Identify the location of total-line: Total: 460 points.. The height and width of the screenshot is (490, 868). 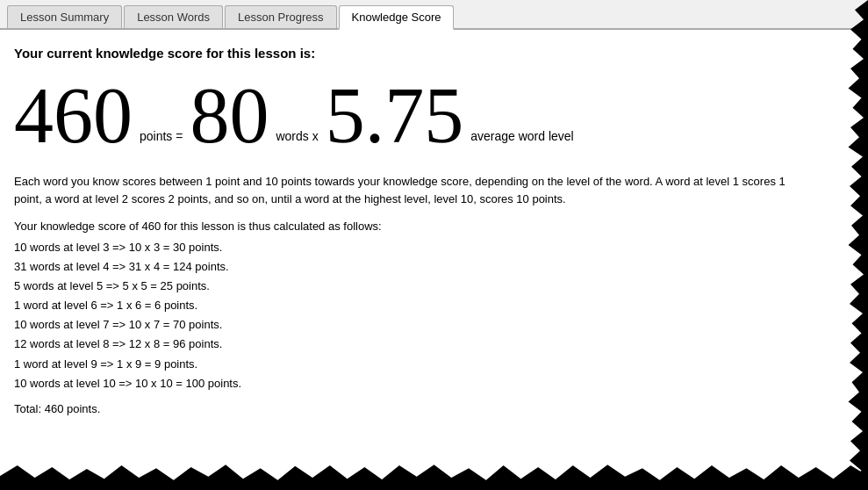
(412, 409).